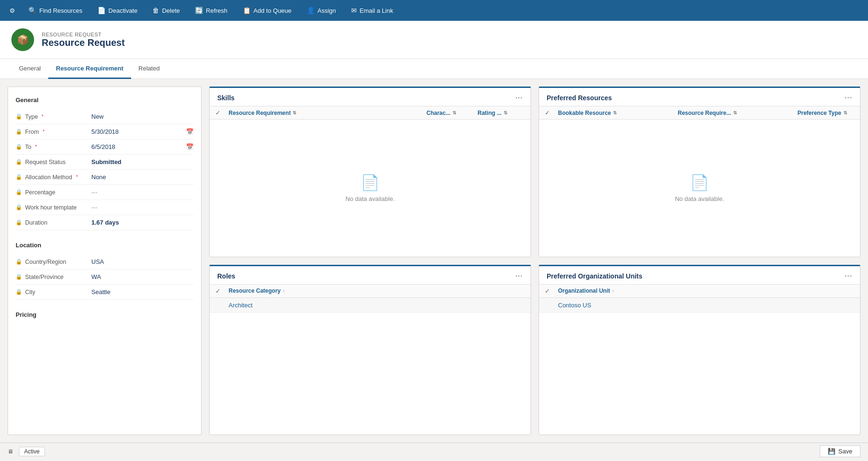  I want to click on field-value-city: Seattle, so click(142, 292).